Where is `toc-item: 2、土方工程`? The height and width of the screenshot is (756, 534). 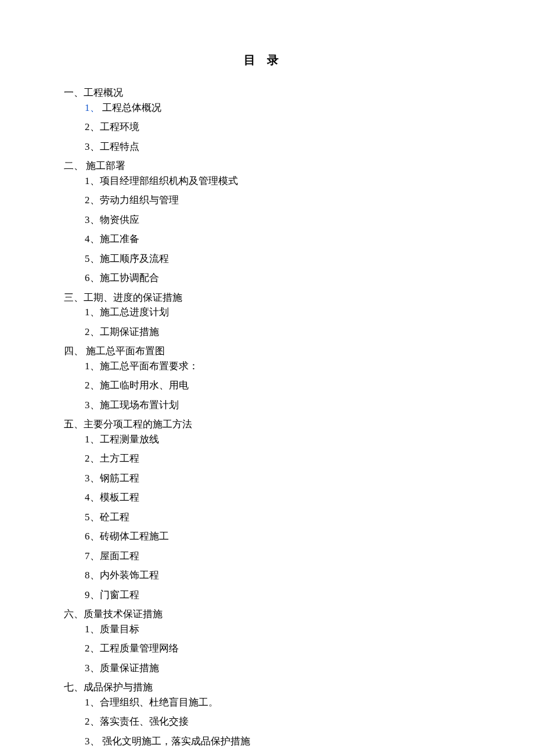
toc-item: 2、土方工程 is located at coordinates (277, 459).